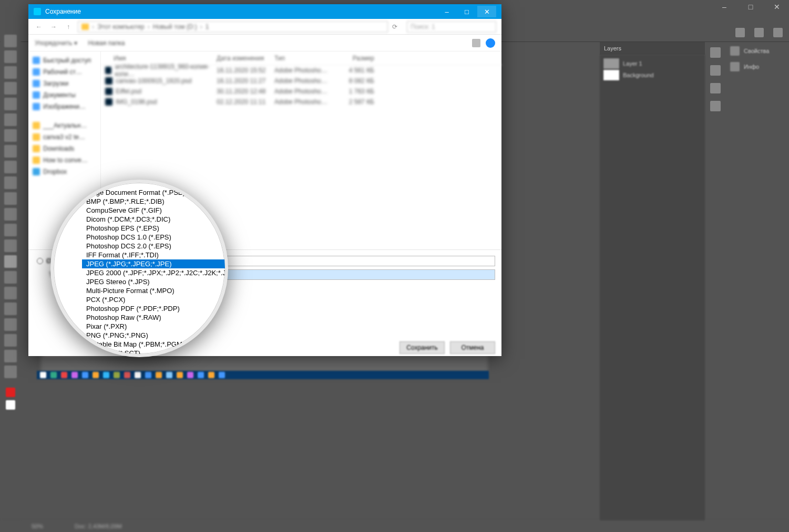 The width and height of the screenshot is (789, 532). Describe the element at coordinates (64, 84) in the screenshot. I see `nav-item: Загрузки` at that location.